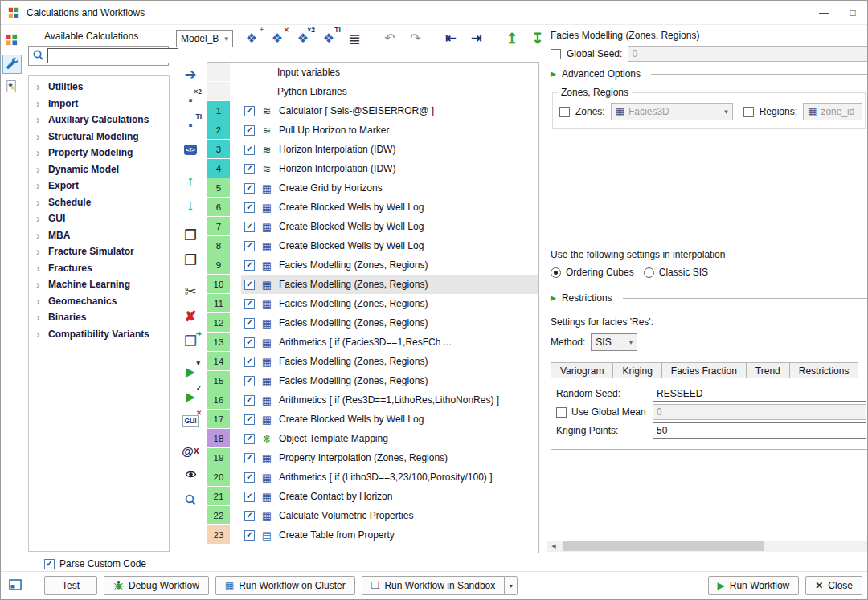 This screenshot has height=600, width=868. I want to click on delete-step-button: ❖ ✕, so click(277, 39).